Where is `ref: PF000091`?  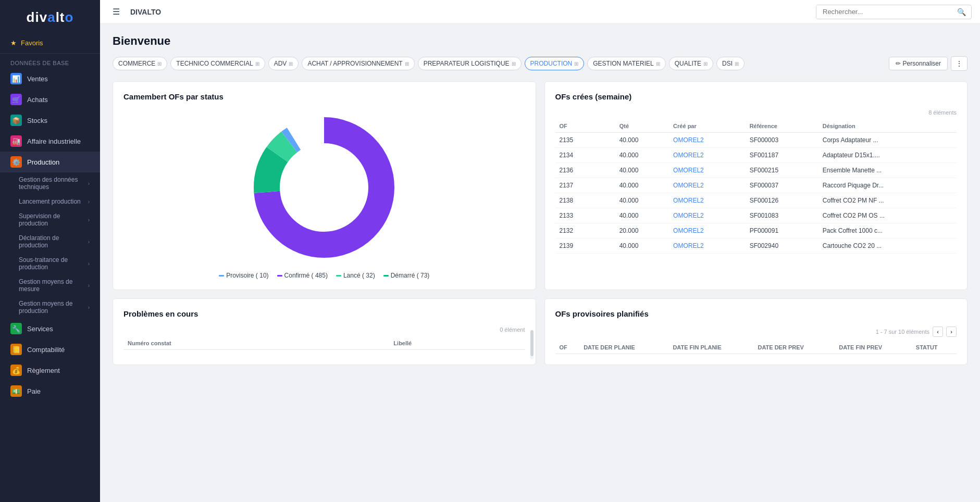 ref: PF000091 is located at coordinates (782, 231).